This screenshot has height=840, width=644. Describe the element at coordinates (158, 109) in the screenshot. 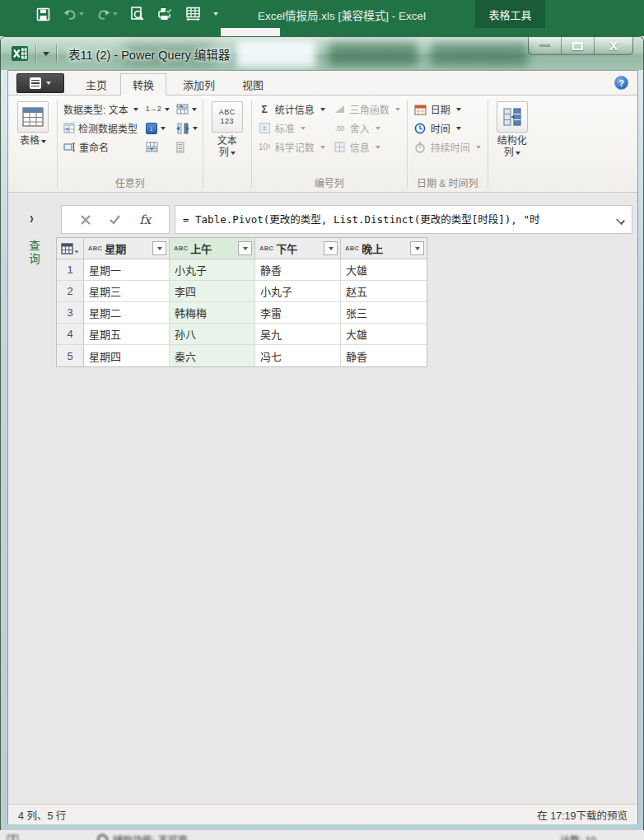

I see `replace-values-button: 1→2` at that location.